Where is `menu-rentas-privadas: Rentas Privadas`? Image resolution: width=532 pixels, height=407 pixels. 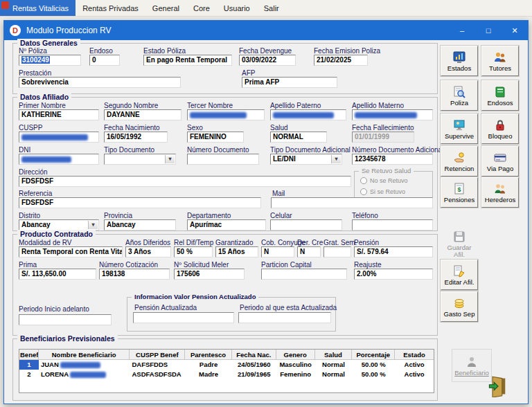
menu-rentas-privadas: Rentas Privadas is located at coordinates (111, 8).